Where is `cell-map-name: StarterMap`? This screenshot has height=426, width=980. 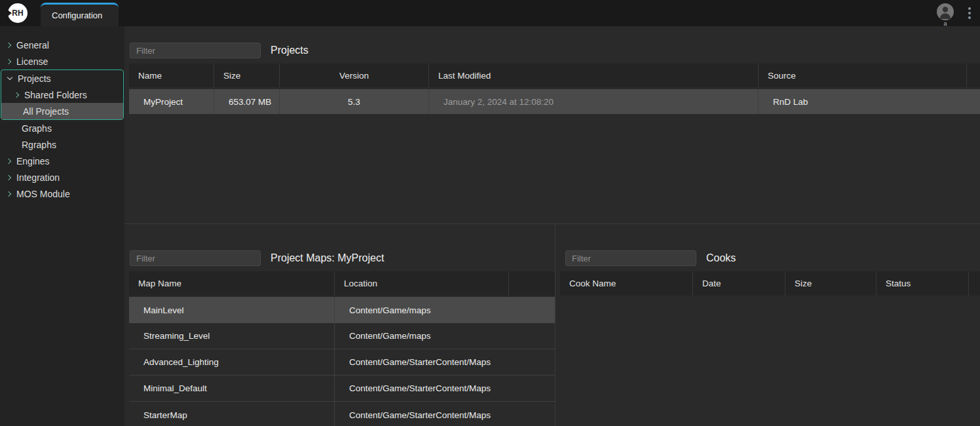
cell-map-name: StarterMap is located at coordinates (232, 414).